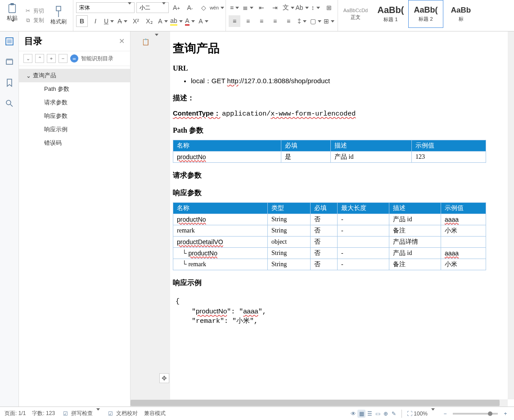  What do you see at coordinates (176, 21) in the screenshot?
I see `highlight-button: ab` at bounding box center [176, 21].